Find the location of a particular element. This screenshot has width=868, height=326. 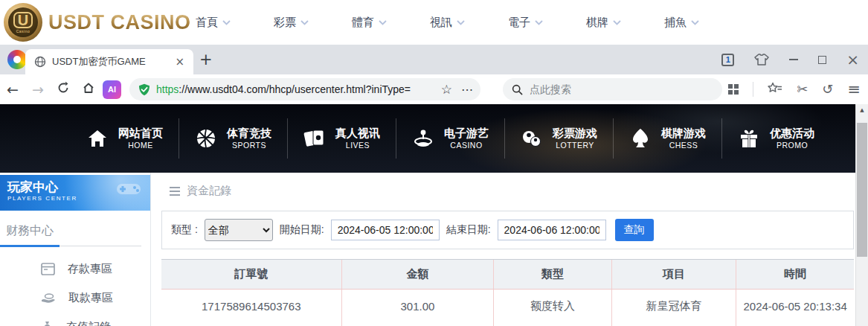

apps-grid-icon is located at coordinates (733, 89).